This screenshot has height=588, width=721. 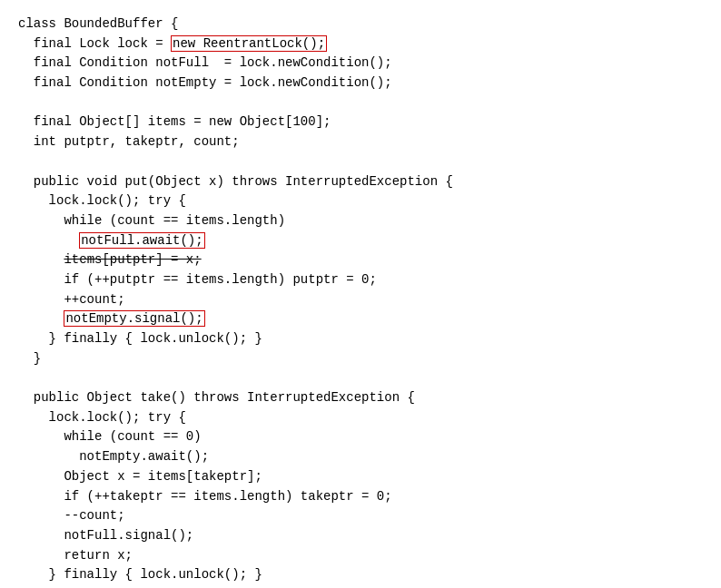 I want to click on code-line-9: public void put(Object x) throws Interru…, so click(x=360, y=182).